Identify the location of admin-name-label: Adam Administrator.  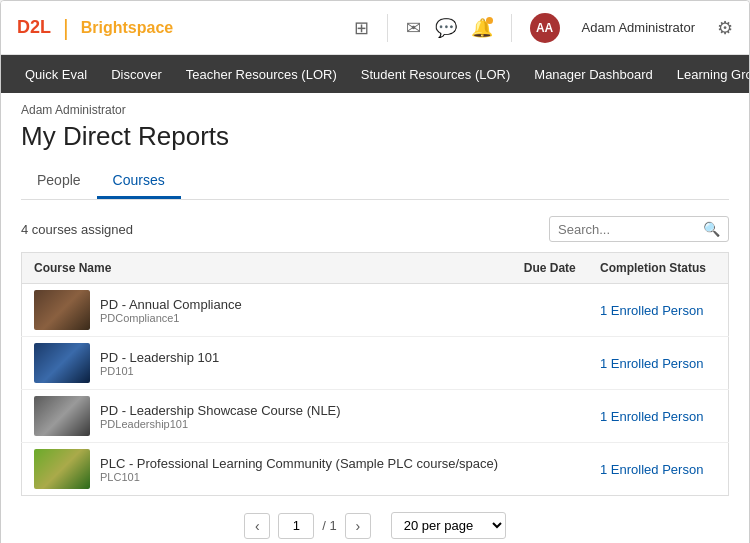
(638, 28).